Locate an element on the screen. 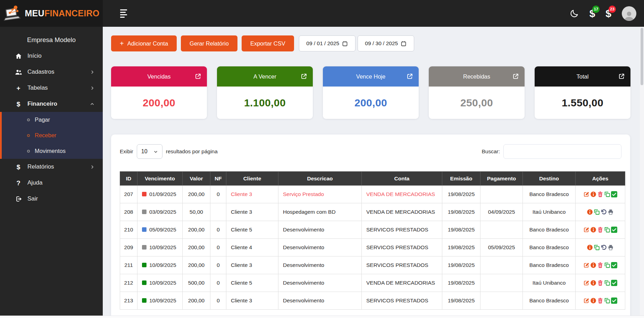 This screenshot has height=318, width=644. exportar-csv-button: Exportar CSV is located at coordinates (268, 43).